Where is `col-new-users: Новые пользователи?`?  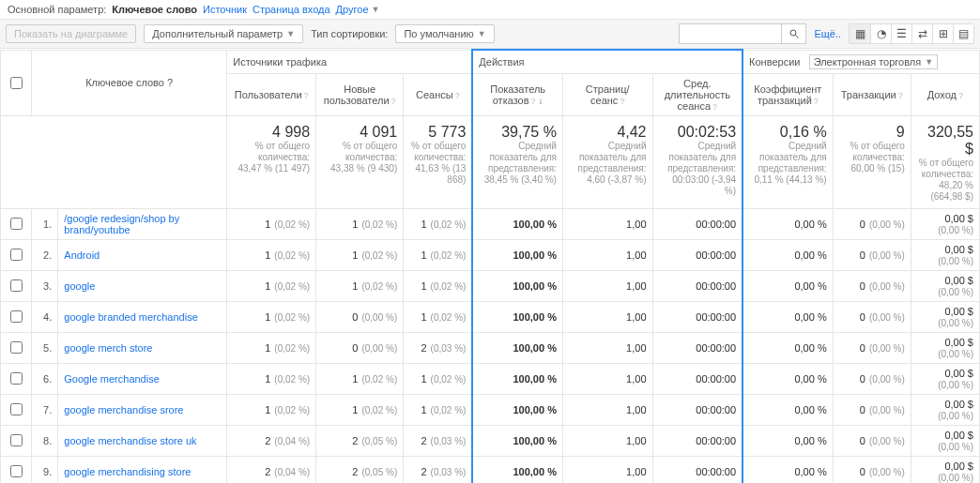 col-new-users: Новые пользователи? is located at coordinates (360, 94).